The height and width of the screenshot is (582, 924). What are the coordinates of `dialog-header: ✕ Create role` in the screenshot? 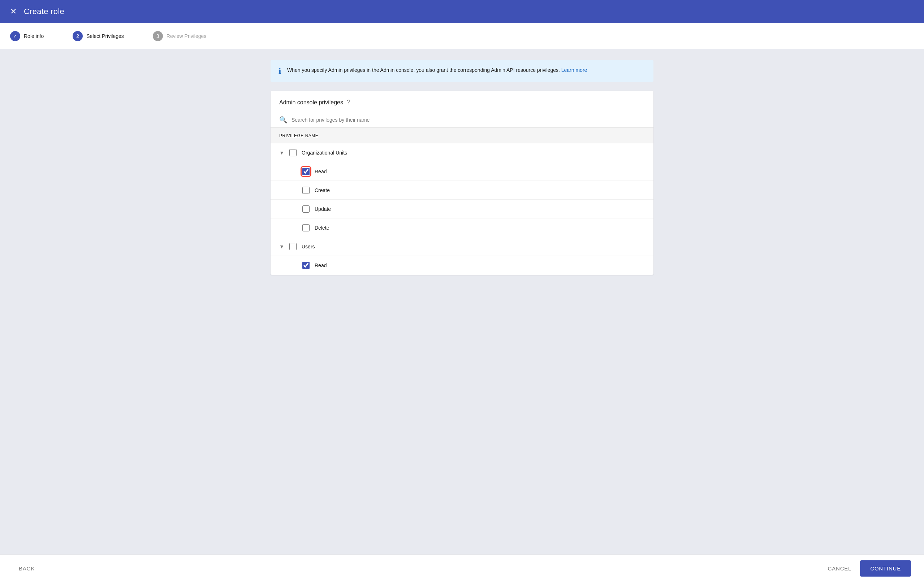 It's located at (462, 12).